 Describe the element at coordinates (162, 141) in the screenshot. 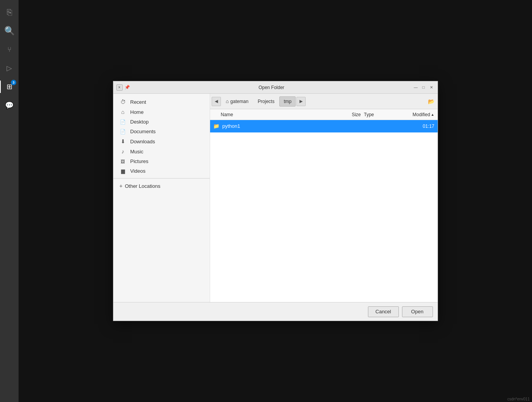

I see `sidebar-item-downloads: ⬇ Downloads` at that location.